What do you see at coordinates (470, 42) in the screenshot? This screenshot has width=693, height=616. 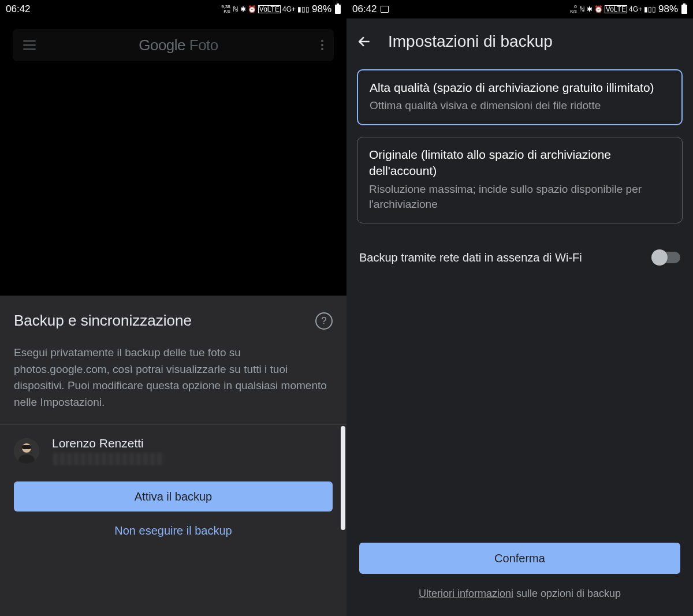 I see `settings-title: Impostazioni di backup` at bounding box center [470, 42].